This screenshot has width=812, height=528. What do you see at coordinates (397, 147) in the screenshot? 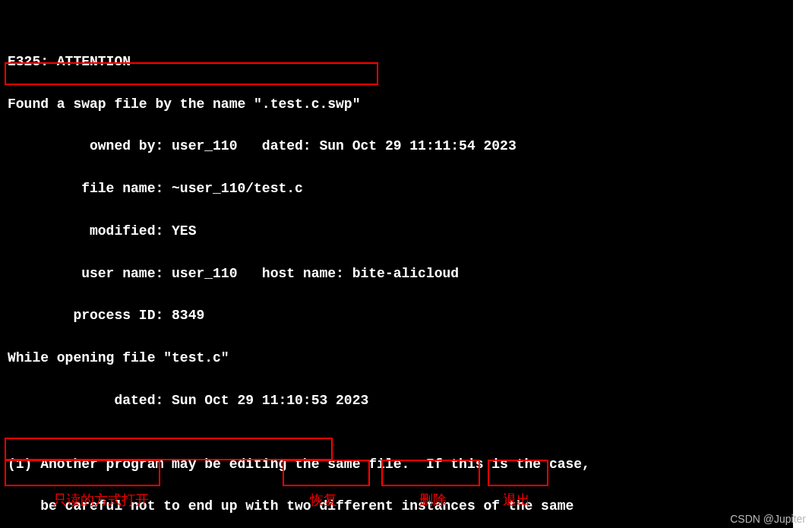
I see `owned-by-line: owned by: user_110 dated: Sun Oct 29 11:…` at bounding box center [397, 147].